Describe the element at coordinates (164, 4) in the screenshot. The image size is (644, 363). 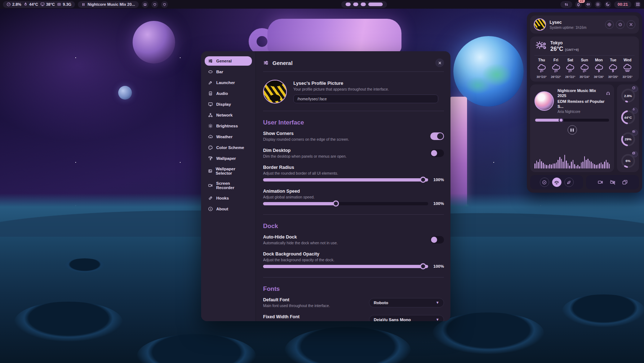
I see `like-button` at that location.